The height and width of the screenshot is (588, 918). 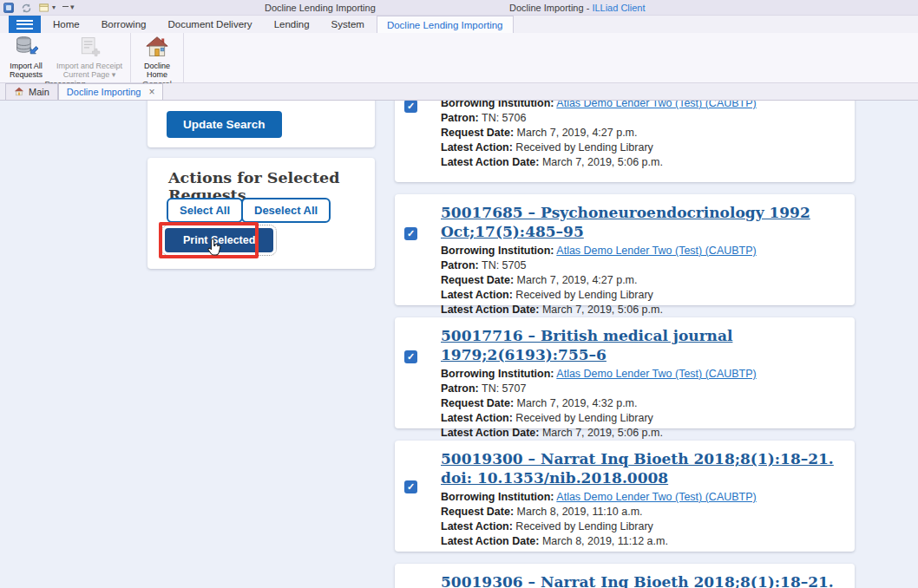 What do you see at coordinates (578, 8) in the screenshot?
I see `window-title: Docline Importing - ILLiad Client` at bounding box center [578, 8].